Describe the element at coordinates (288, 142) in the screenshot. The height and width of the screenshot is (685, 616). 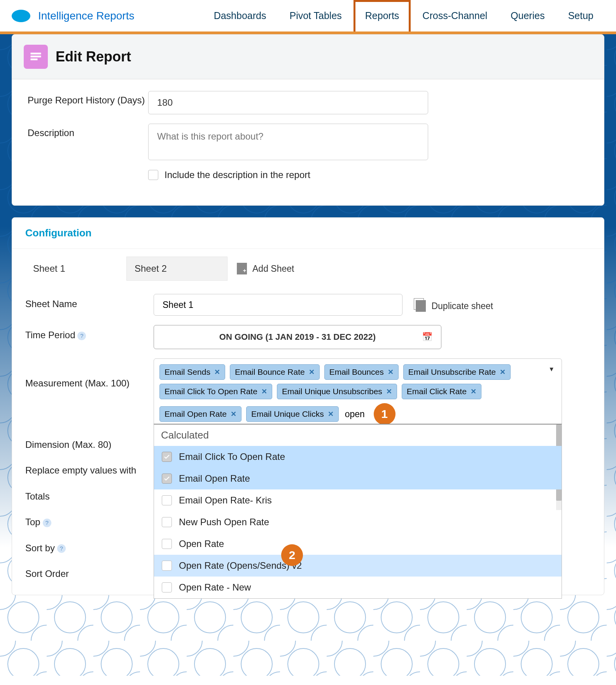
I see `description-textarea` at that location.